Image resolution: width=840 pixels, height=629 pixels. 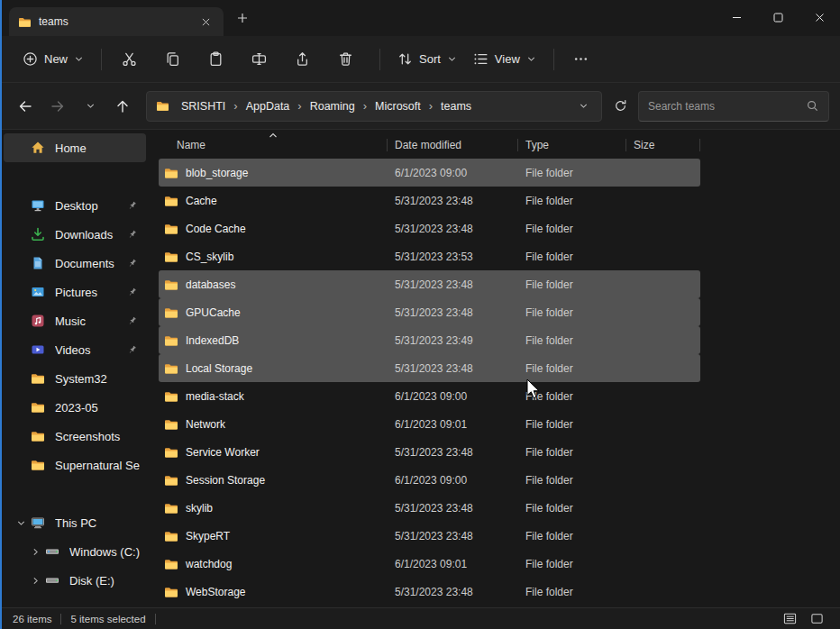 I want to click on address-dropdown-icon, so click(x=584, y=106).